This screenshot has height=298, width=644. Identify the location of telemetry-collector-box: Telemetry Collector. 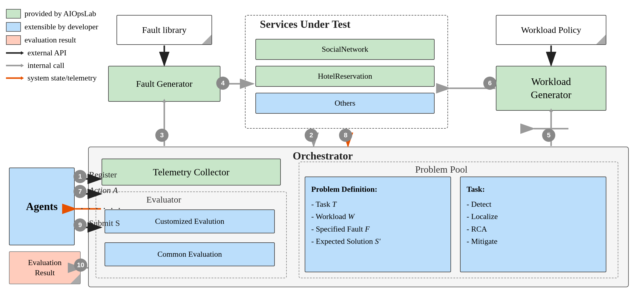
(191, 172).